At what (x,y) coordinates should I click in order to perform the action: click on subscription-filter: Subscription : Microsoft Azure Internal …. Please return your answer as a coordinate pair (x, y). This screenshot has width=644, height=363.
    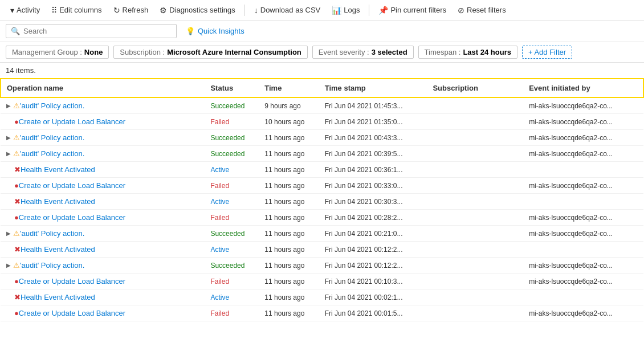
    Looking at the image, I should click on (210, 52).